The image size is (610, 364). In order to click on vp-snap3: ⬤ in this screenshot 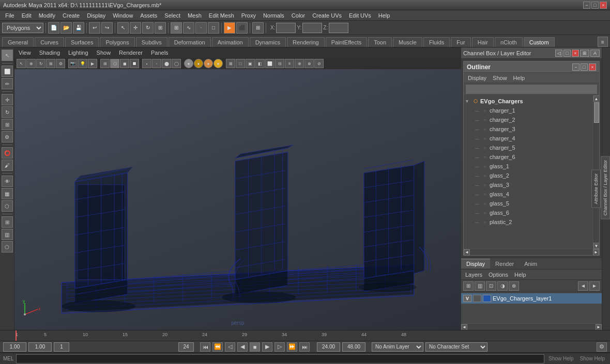, I will do `click(166, 64)`.